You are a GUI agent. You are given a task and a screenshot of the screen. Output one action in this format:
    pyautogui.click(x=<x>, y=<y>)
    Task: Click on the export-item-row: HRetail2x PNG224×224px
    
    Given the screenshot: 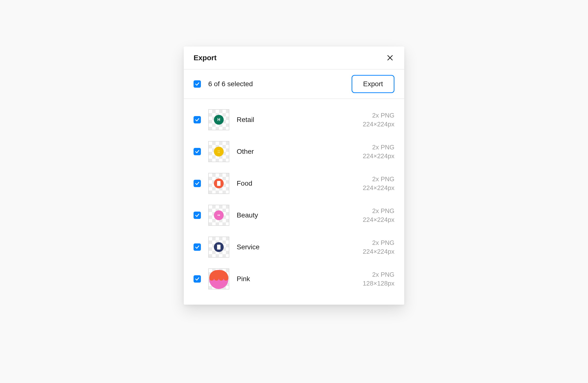 What is the action you would take?
    pyautogui.click(x=294, y=120)
    